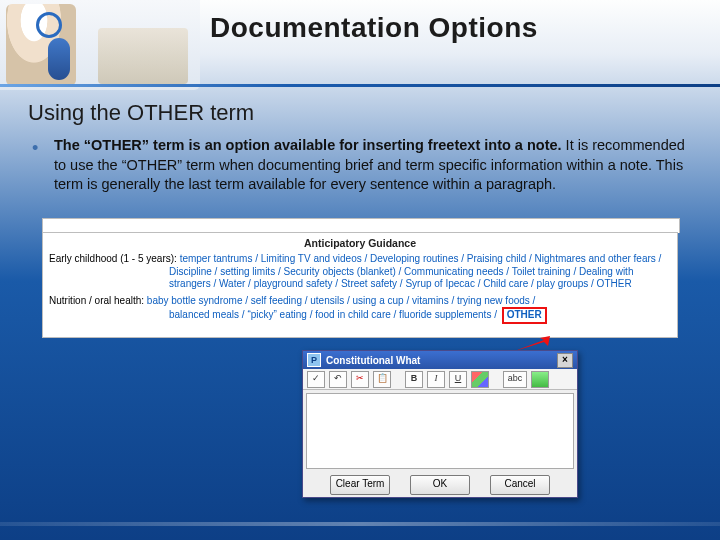 The width and height of the screenshot is (720, 540). Describe the element at coordinates (374, 28) in the screenshot. I see `page-title: Documentation Options` at that location.